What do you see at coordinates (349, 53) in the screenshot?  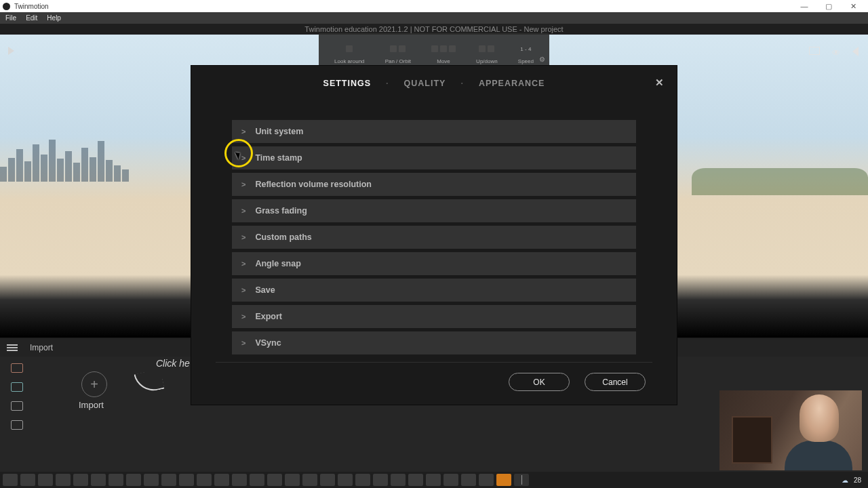 I see `navhelp-lookaround: Look around` at bounding box center [349, 53].